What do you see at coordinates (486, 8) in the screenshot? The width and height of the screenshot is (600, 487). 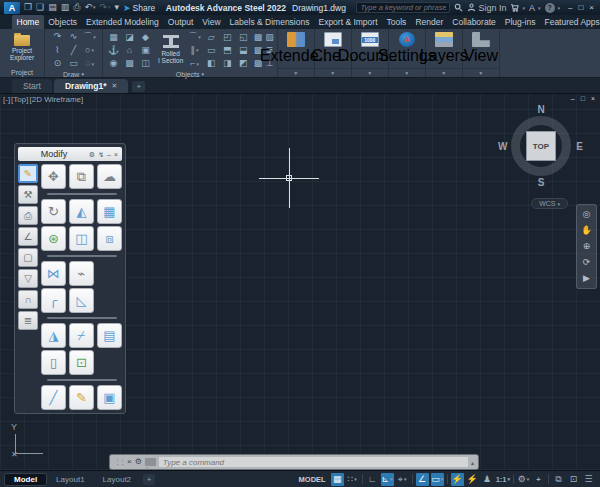 I see `sign-in-button: Sign In` at bounding box center [486, 8].